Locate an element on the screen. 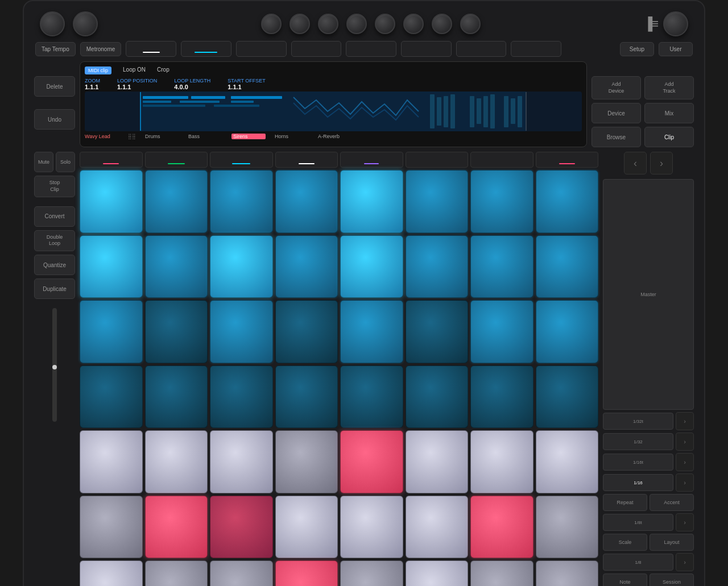  accent-button: Accent is located at coordinates (672, 502).